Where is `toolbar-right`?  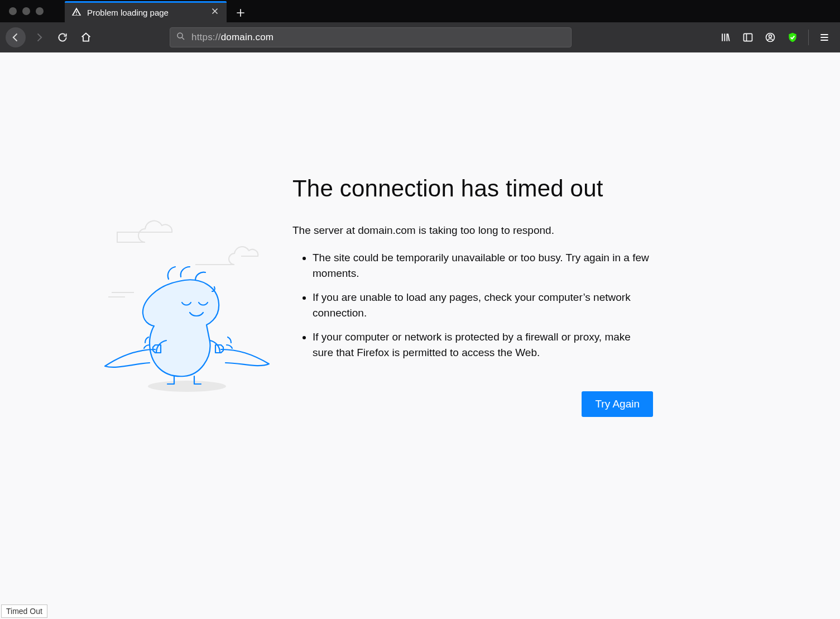
toolbar-right is located at coordinates (775, 37).